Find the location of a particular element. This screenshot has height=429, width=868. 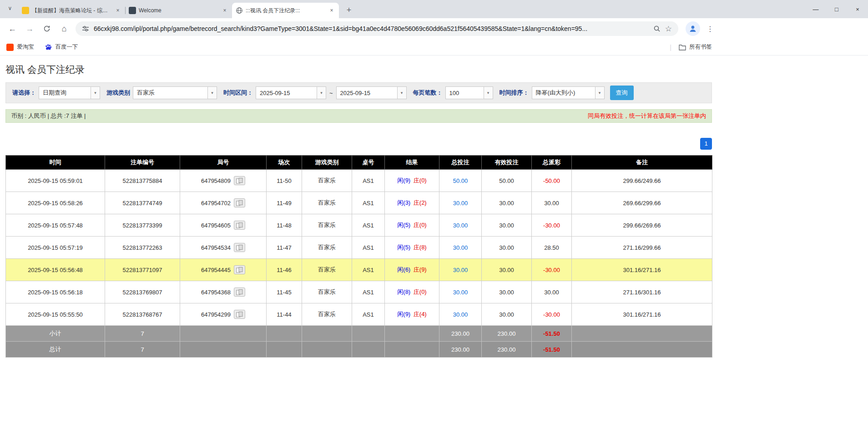

browser-toolbar: ← → ⌂ 66cxkj98.com/ipl/portal.php/game/b… is located at coordinates (434, 29).